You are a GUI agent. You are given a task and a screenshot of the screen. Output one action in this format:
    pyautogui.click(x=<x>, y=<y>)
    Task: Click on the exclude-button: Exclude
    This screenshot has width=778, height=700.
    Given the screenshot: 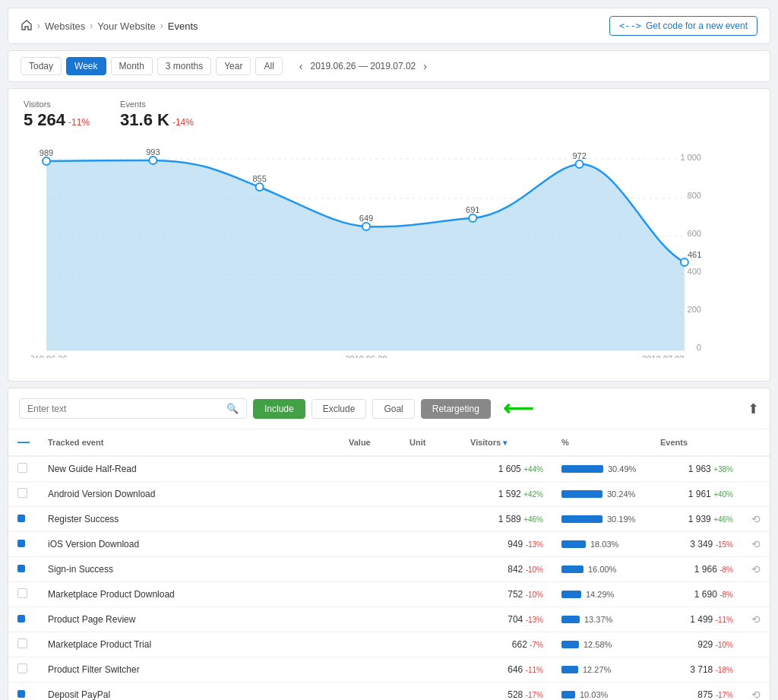 What is the action you would take?
    pyautogui.click(x=339, y=409)
    